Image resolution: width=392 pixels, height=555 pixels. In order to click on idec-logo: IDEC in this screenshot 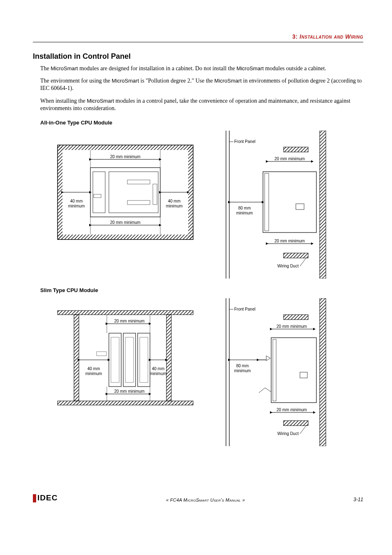, I will do `click(45, 498)`.